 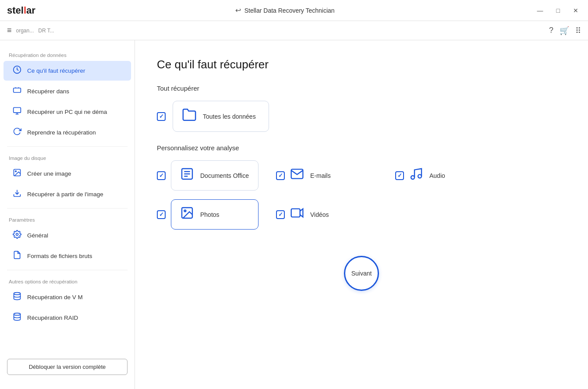 What do you see at coordinates (67, 194) in the screenshot?
I see `sidebar-item-recover-image: Récupérer à partir de l'image` at bounding box center [67, 194].